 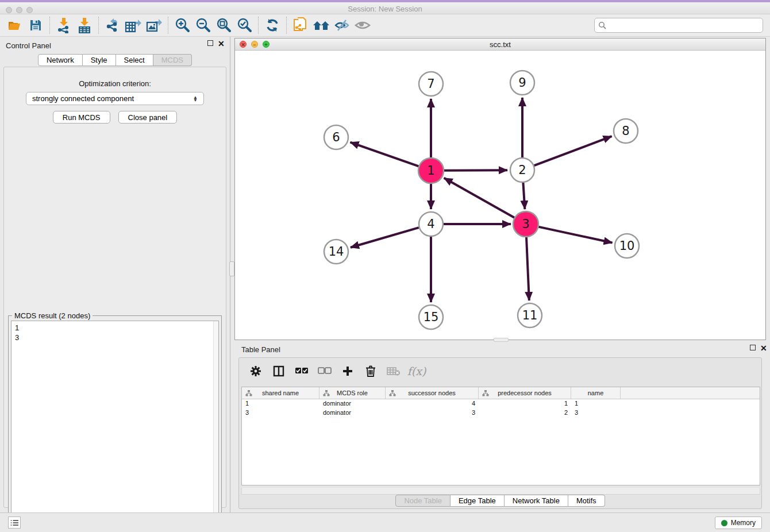 I want to click on close-panel-icon: ✕, so click(x=221, y=44).